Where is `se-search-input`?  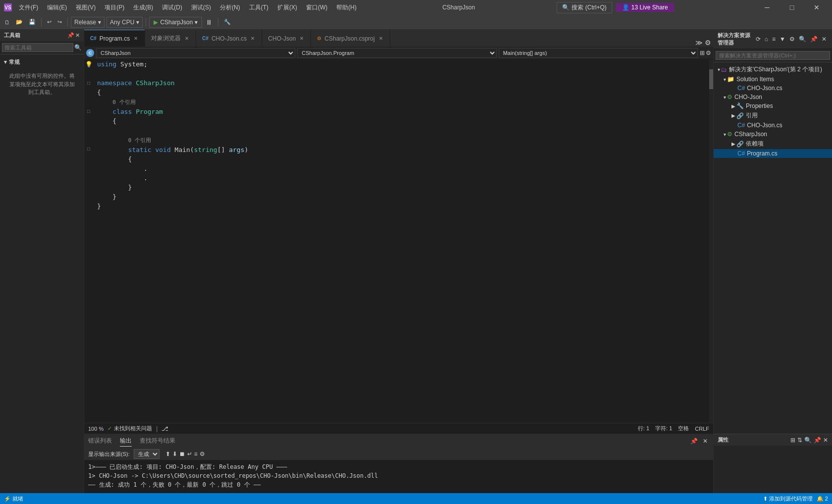 se-search-input is located at coordinates (773, 55).